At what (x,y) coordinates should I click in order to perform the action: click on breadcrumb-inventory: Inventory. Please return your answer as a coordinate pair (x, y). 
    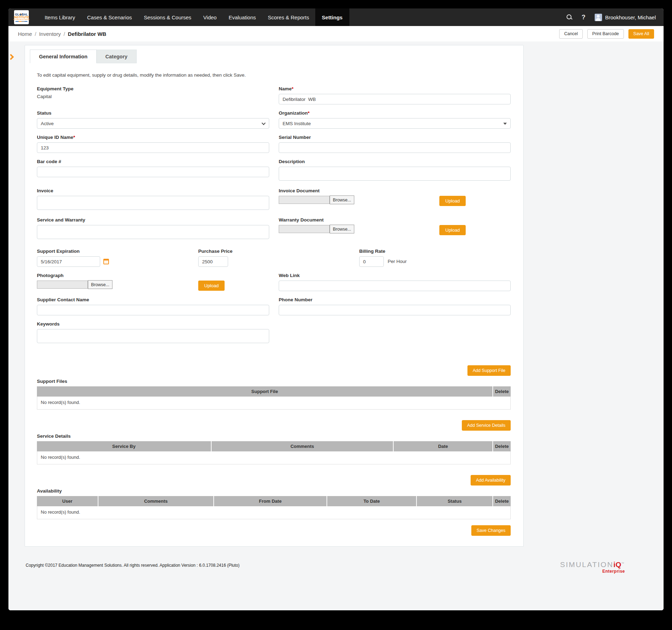
    Looking at the image, I should click on (50, 34).